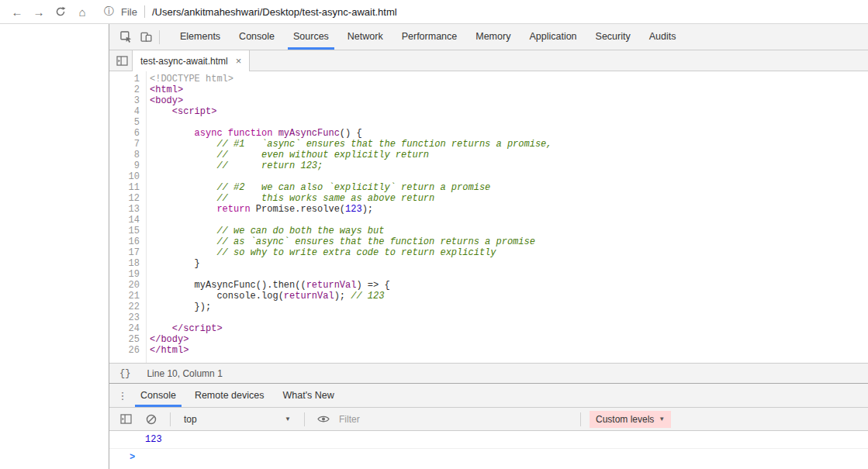 Image resolution: width=868 pixels, height=469 pixels. Describe the element at coordinates (82, 12) in the screenshot. I see `home-button: ⌂` at that location.